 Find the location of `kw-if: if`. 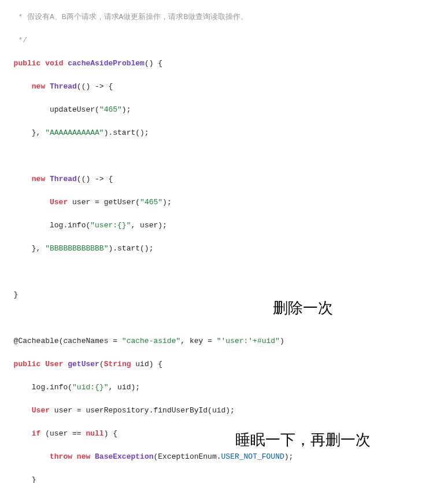

kw-if: if is located at coordinates (36, 434).